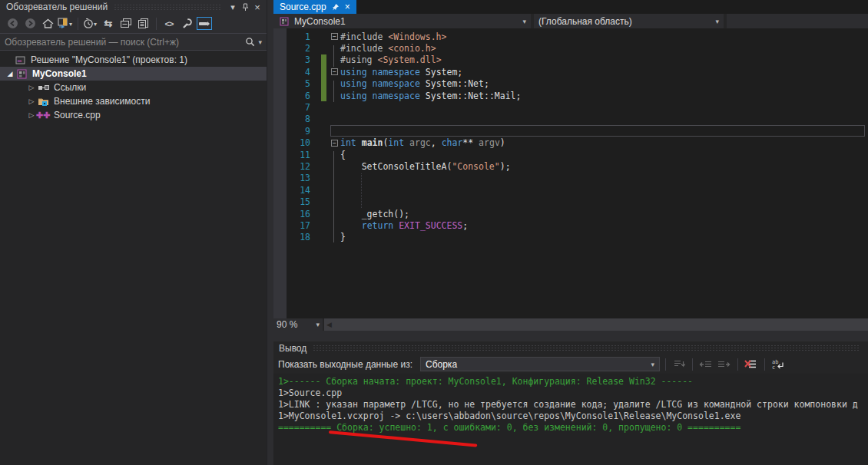  What do you see at coordinates (126, 24) in the screenshot?
I see `collapse-all-icon` at bounding box center [126, 24].